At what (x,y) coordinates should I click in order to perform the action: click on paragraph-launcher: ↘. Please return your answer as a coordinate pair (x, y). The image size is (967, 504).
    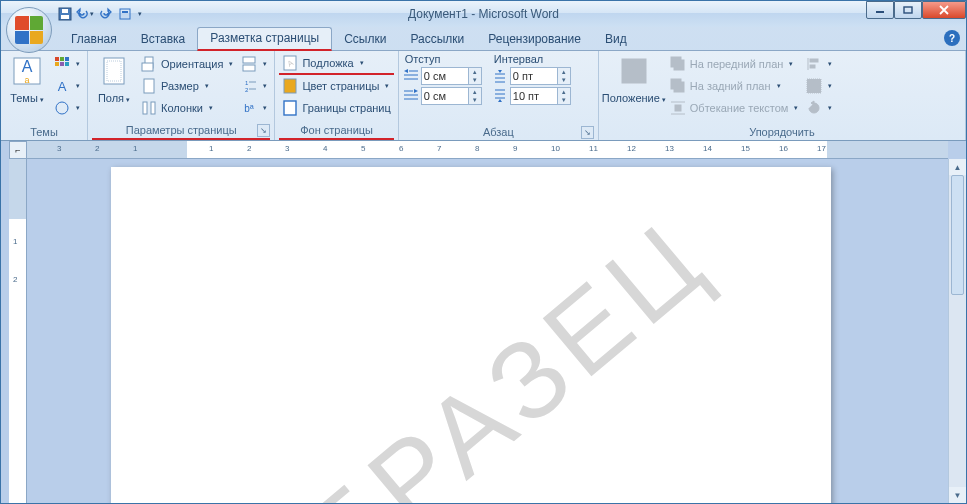
    Looking at the image, I should click on (588, 132).